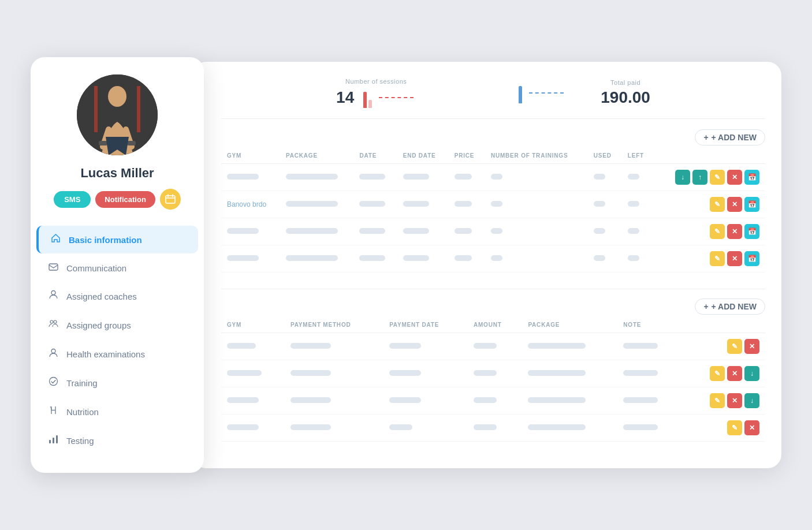 This screenshot has width=812, height=530. What do you see at coordinates (53, 383) in the screenshot?
I see `training-icon` at bounding box center [53, 383].